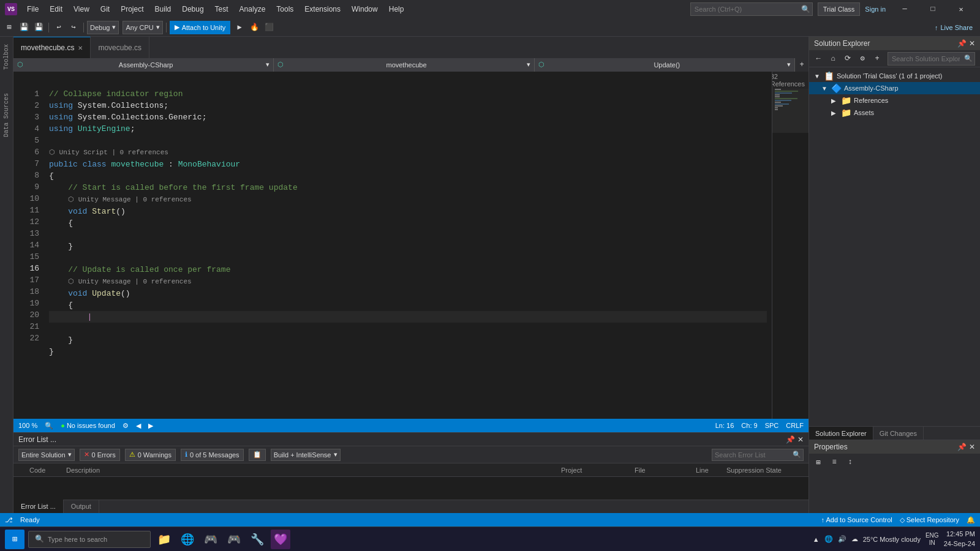 The width and height of the screenshot is (980, 551). What do you see at coordinates (877, 59) in the screenshot?
I see `se-add-btn: +` at bounding box center [877, 59].